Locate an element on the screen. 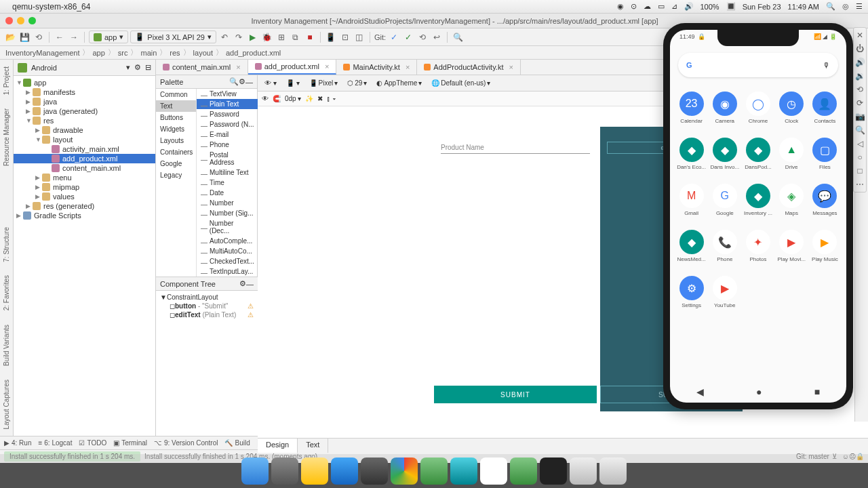 This screenshot has width=868, height=488. more-icon: ⋯ is located at coordinates (860, 184).